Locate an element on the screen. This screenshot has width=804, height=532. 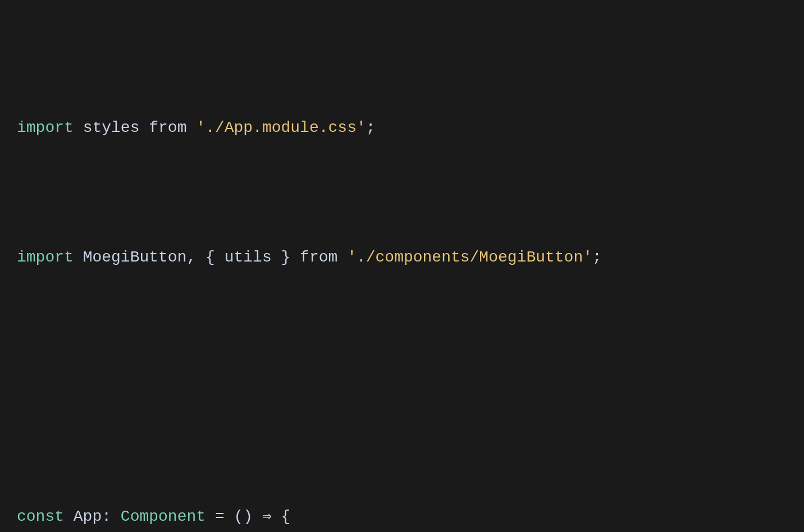
identifier-moegibutton: MoegiButton, { utils } is located at coordinates (186, 258).